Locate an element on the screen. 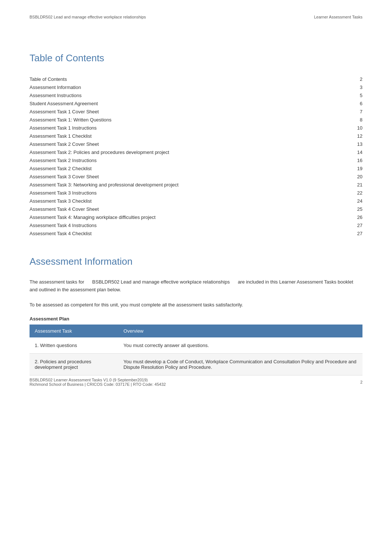 Image resolution: width=392 pixels, height=556 pixels. toc-entry-label: Assessment Task 1 Cover Sheet is located at coordinates (171, 111).